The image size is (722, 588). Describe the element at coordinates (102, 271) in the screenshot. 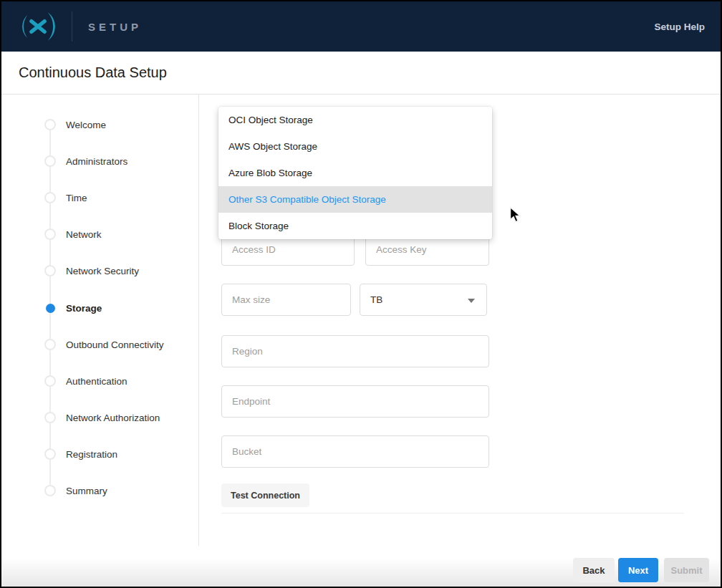

I see `stepper-item-label: Network Security` at that location.